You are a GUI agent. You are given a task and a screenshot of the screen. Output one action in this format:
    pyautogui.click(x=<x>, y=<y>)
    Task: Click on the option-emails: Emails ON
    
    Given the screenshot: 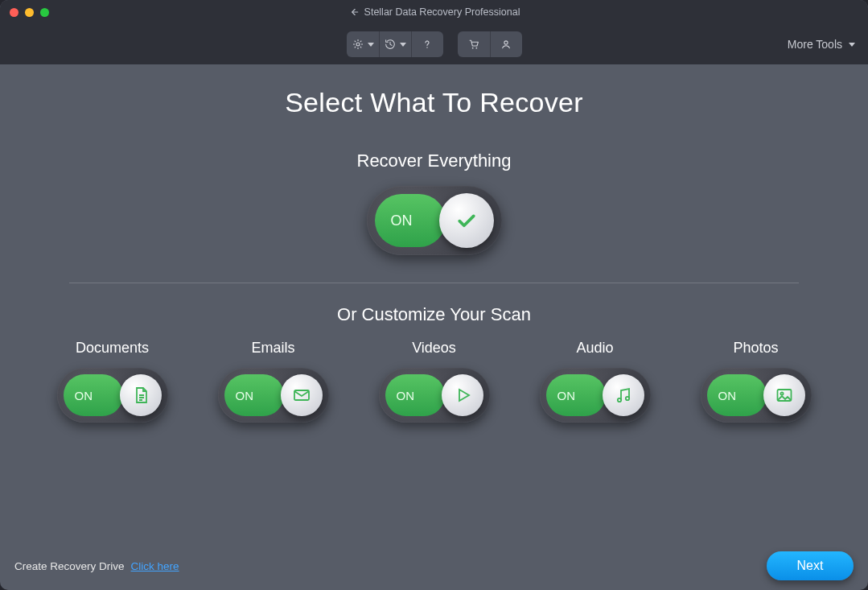 What is the action you would take?
    pyautogui.click(x=274, y=382)
    